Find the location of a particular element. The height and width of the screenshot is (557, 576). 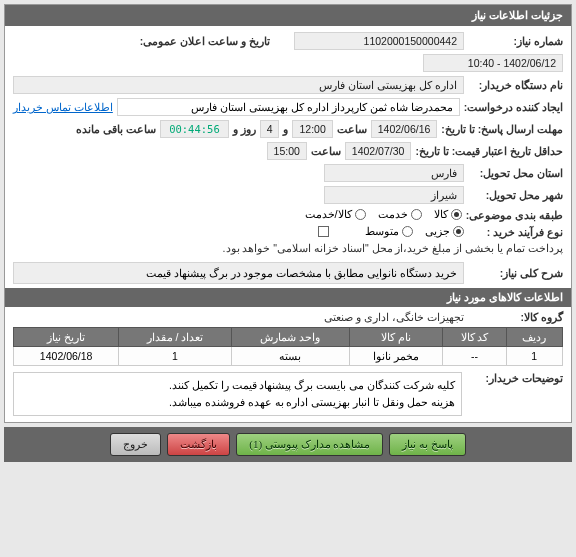

footer-bar: پاسخ به نیاز مشاهده مدارک پیوستی (1) باز… is located at coordinates (288, 444).